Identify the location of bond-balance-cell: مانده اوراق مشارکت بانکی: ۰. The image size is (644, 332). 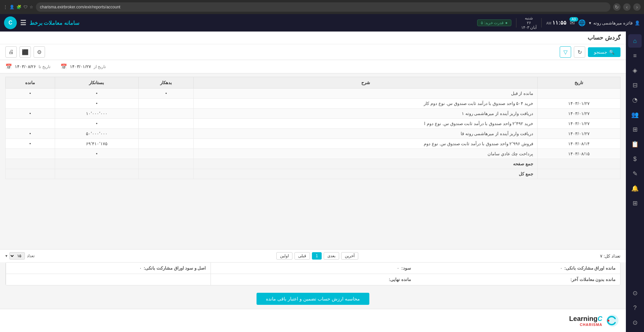
(518, 268).